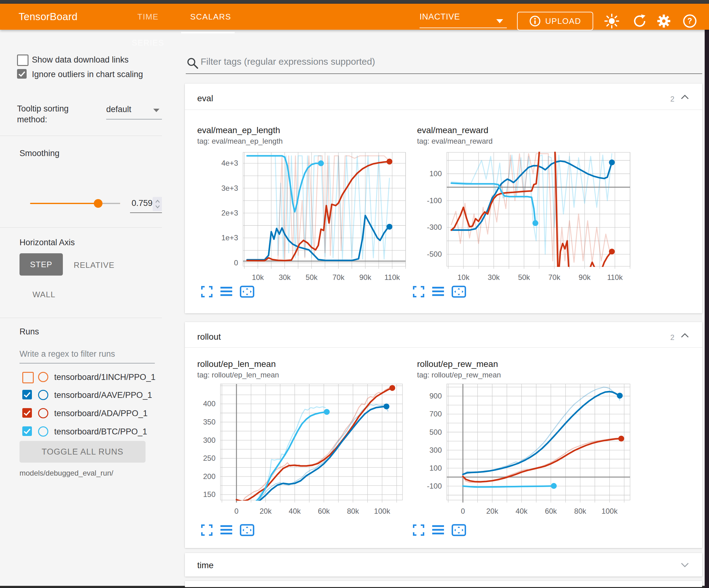 This screenshot has width=709, height=588. Describe the element at coordinates (535, 21) in the screenshot. I see `info-icon` at that location.